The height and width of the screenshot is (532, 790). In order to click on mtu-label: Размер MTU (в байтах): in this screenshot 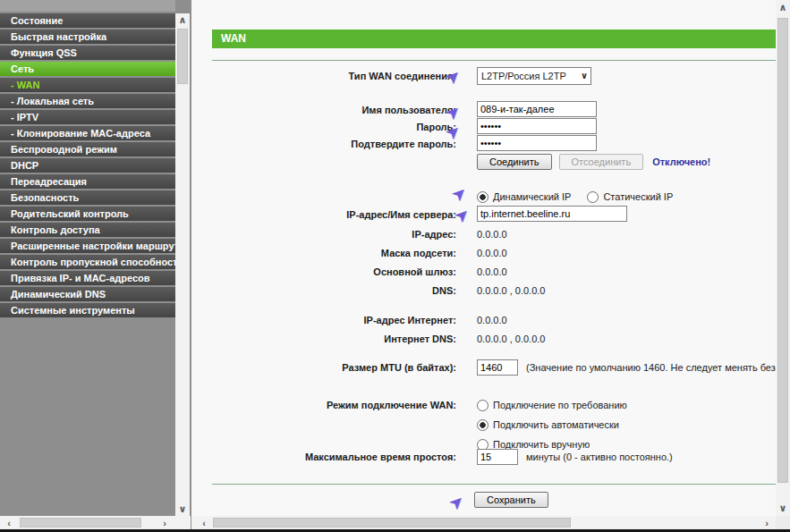, I will do `click(324, 367)`.